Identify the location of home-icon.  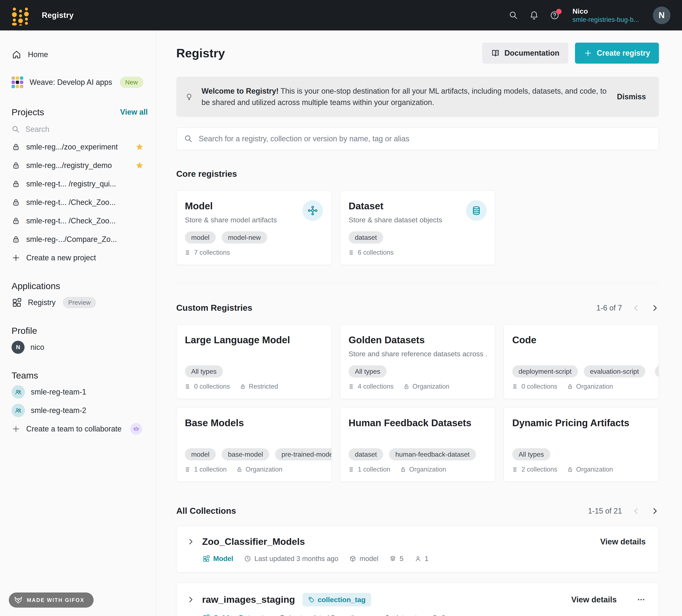
(17, 54).